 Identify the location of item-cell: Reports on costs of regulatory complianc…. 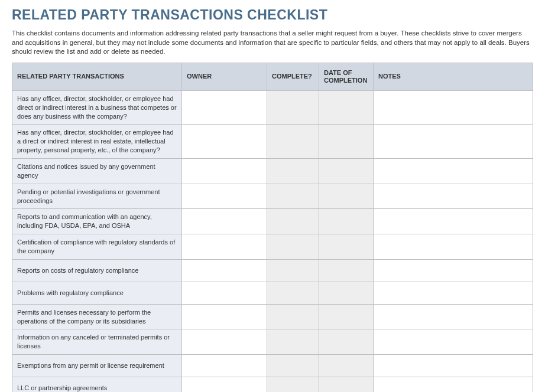
(97, 270).